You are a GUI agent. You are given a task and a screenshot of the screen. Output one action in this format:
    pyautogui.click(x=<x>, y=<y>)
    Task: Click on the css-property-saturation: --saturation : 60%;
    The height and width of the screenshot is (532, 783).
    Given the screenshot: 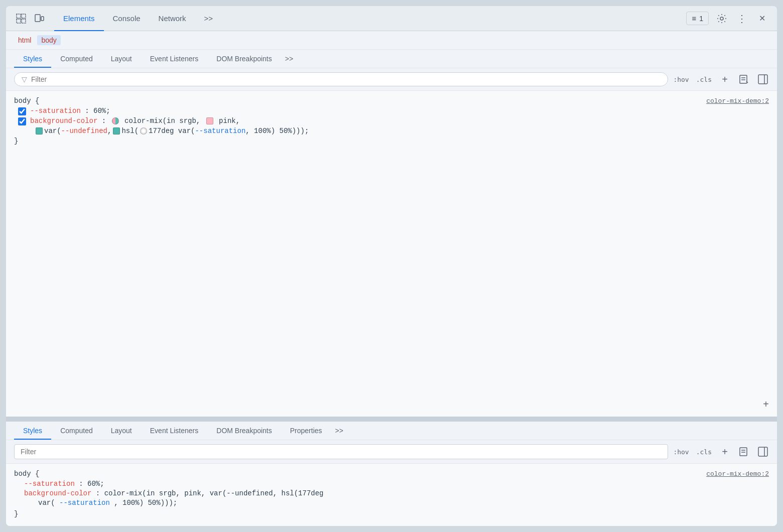 What is the action you would take?
    pyautogui.click(x=392, y=111)
    